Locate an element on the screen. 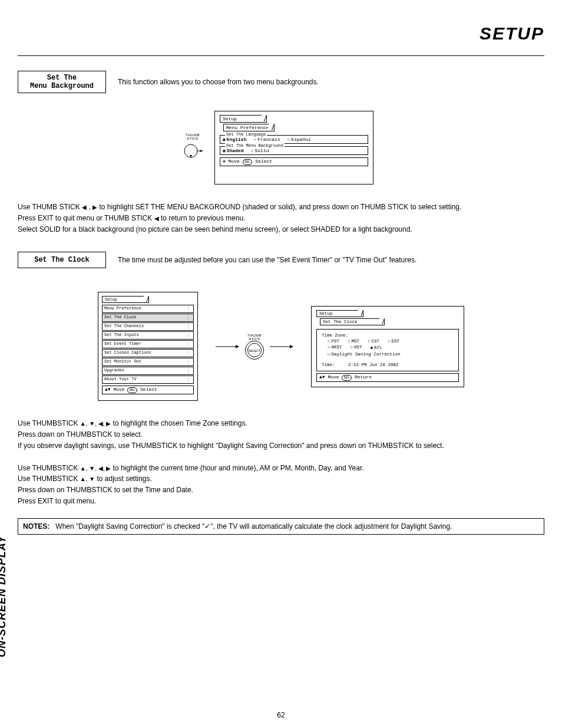 This screenshot has height=728, width=562. section-heading-menu-background: Set The Menu Background is located at coordinates (62, 82).